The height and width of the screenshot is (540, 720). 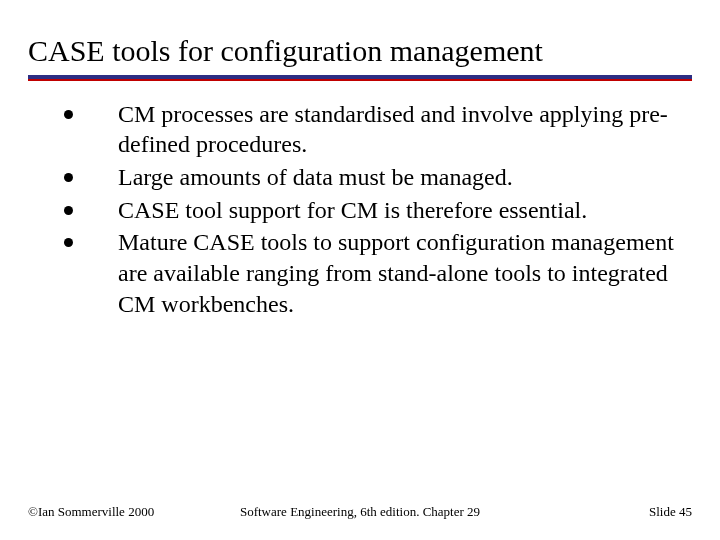 I want to click on list-item: Mature CASE tools to support configurati…, so click(x=372, y=273).